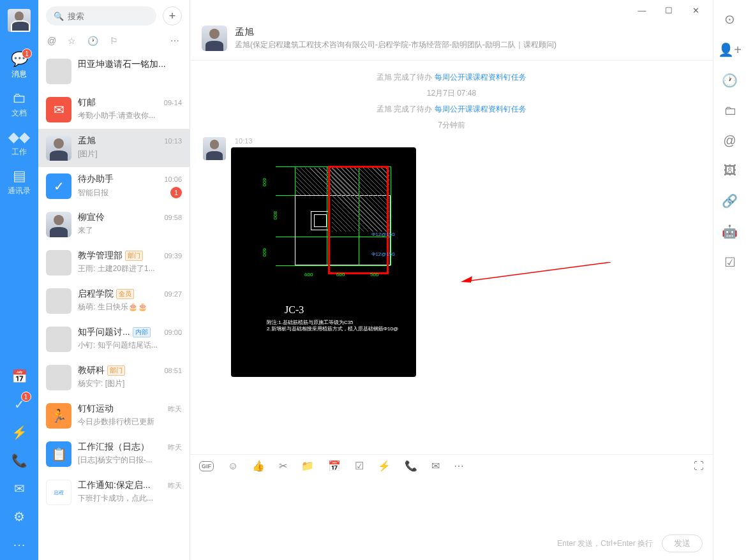 The image size is (746, 560). What do you see at coordinates (283, 466) in the screenshot?
I see `scissors-icon: ✂` at bounding box center [283, 466].